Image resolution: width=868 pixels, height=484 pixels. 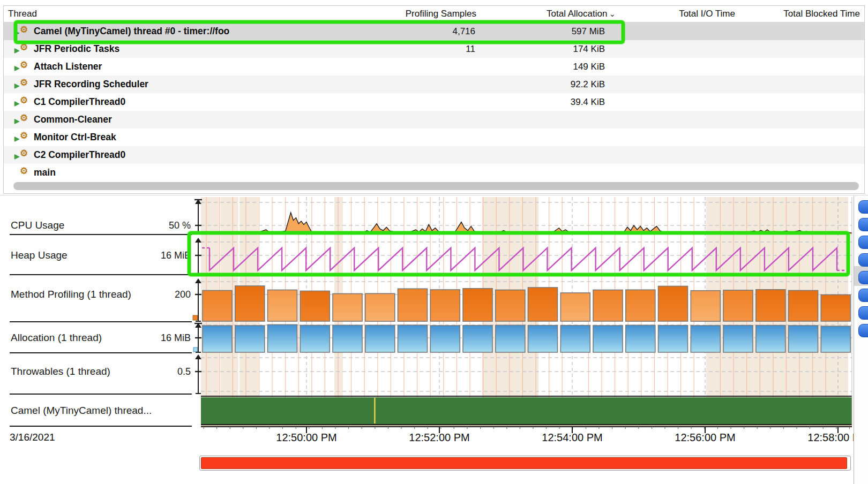 I want to click on lane-scale-value-cpu: 50 %, so click(x=167, y=226).